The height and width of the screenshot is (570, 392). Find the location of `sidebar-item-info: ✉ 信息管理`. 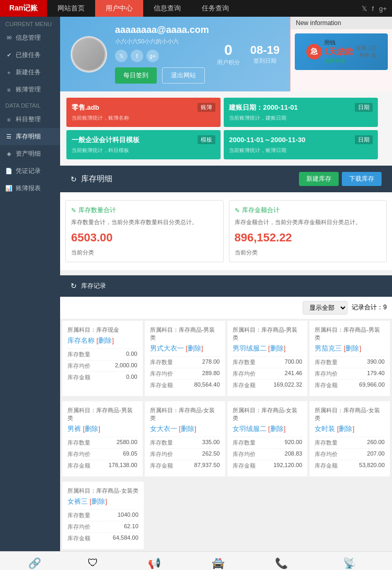

sidebar-item-info: ✉ 信息管理 is located at coordinates (30, 38).